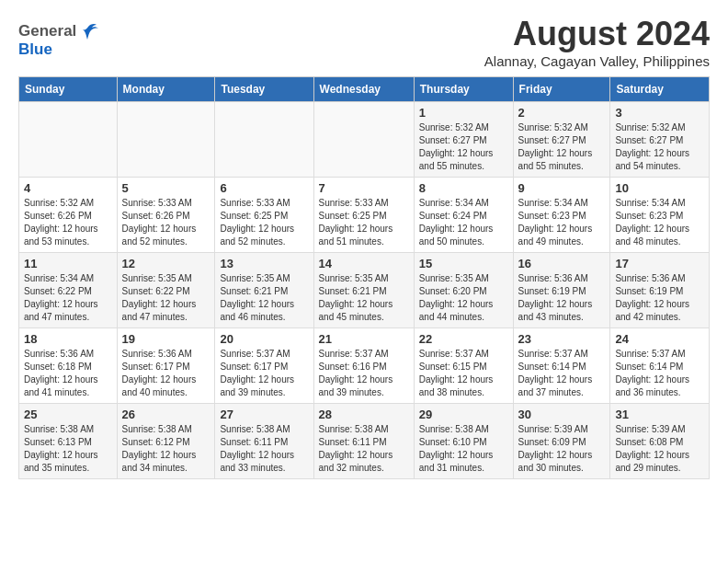  I want to click on calendar-cell: 20Sunrise: 5:37 AM Sunset: 6:17 PM Dayli…, so click(265, 366).